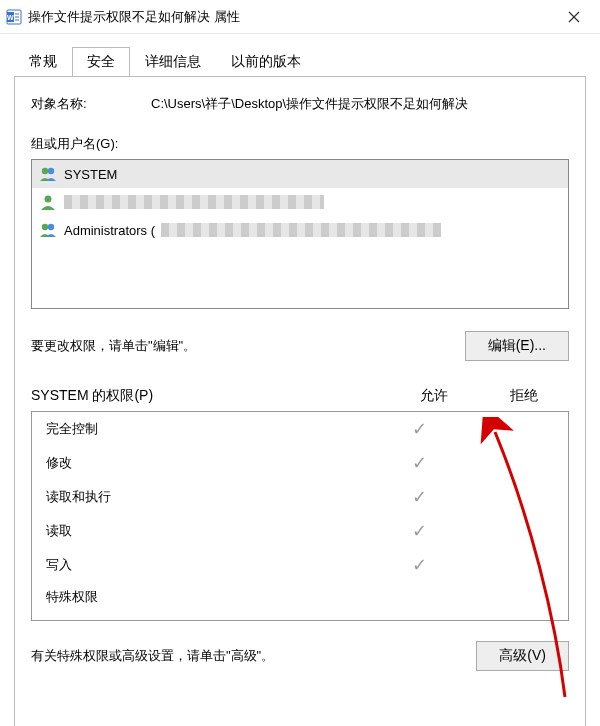  What do you see at coordinates (522, 656) in the screenshot?
I see `advanced-button: 高级(V)` at bounding box center [522, 656].